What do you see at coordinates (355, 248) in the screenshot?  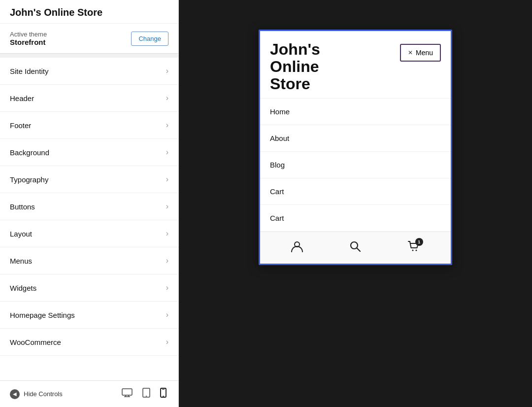 I see `search-button` at bounding box center [355, 248].